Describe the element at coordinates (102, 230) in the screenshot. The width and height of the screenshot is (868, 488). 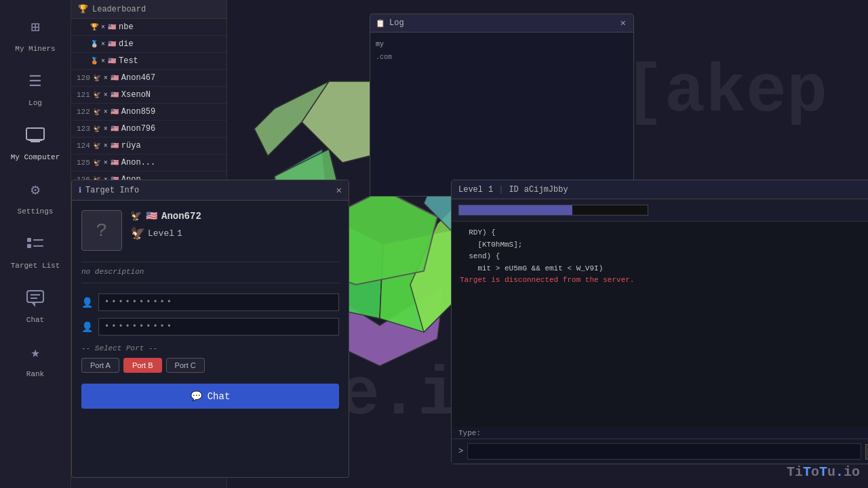
I see `avatar: ?` at that location.